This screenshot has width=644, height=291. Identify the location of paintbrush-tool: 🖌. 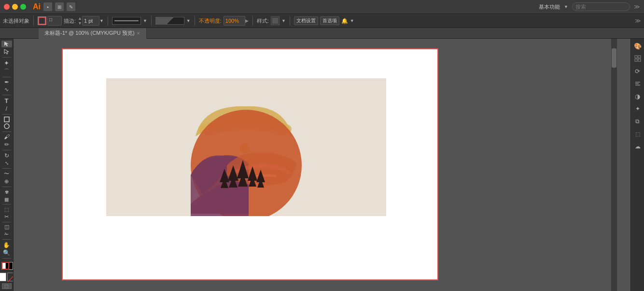
(7, 137).